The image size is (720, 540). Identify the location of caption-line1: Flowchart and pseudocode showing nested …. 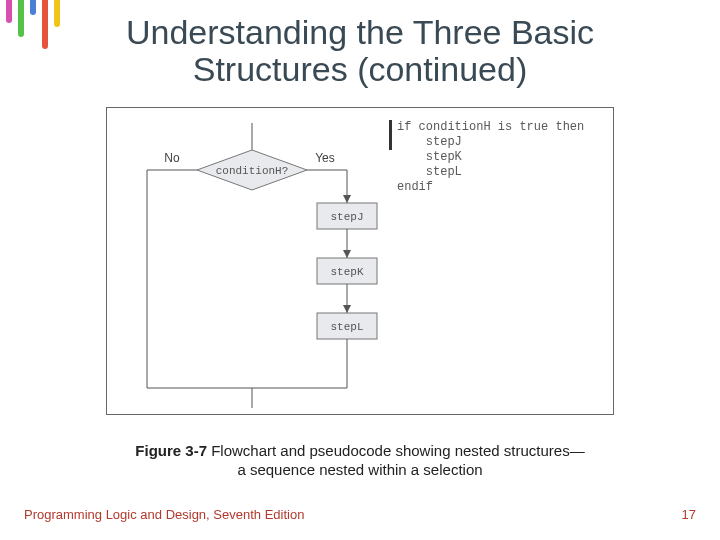
(396, 450).